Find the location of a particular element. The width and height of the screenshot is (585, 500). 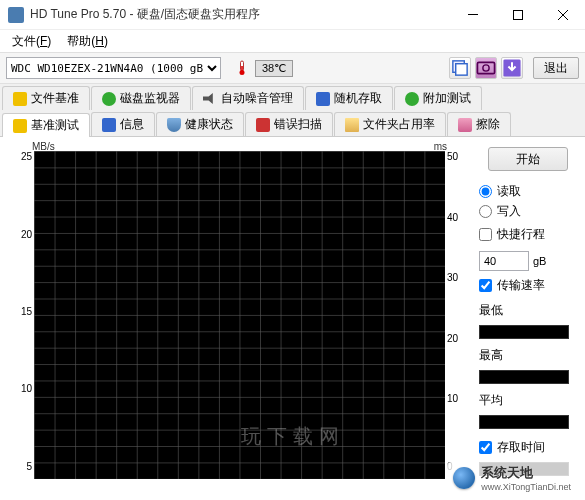

extra-icon is located at coordinates (412, 99).